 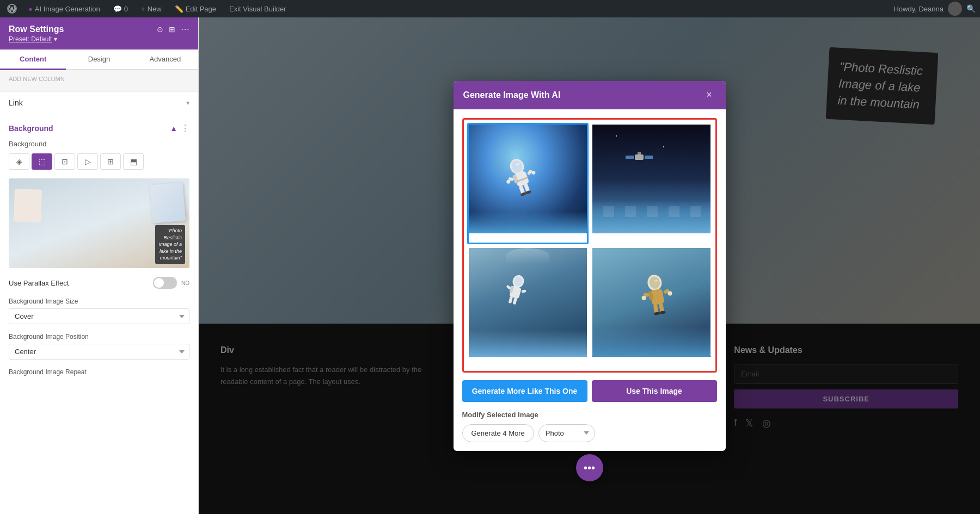 I want to click on wordpress-logo, so click(x=12, y=9).